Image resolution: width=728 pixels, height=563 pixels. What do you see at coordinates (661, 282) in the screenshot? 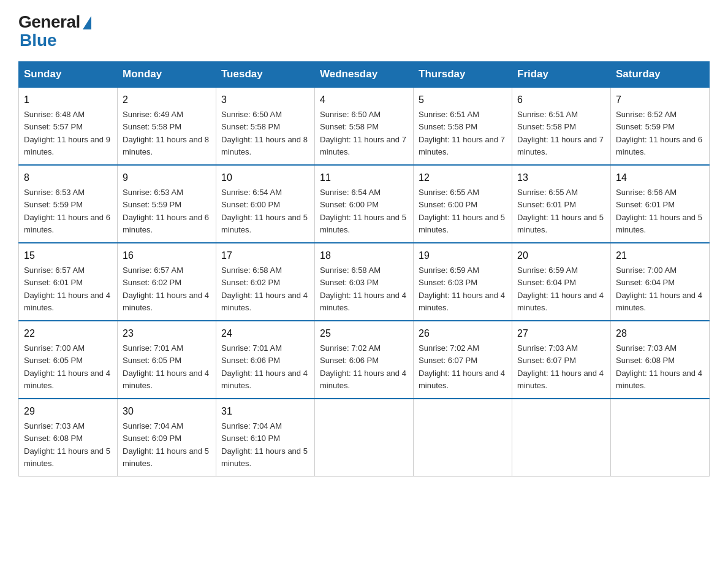
I see `day-cell: 21Sunrise: 7:00 AMSunset: 6:04 PMDayligh…` at bounding box center [661, 282].